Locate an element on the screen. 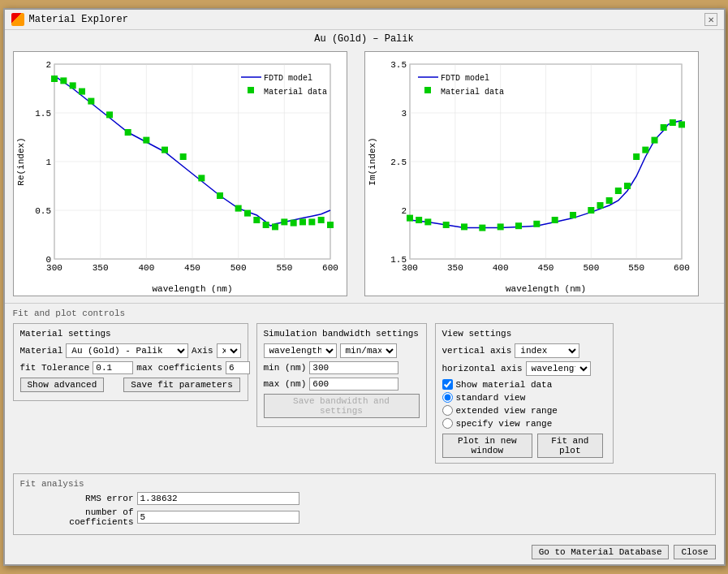 This screenshot has width=728, height=574. title-bar: Material Explorer ✕ is located at coordinates (364, 19).